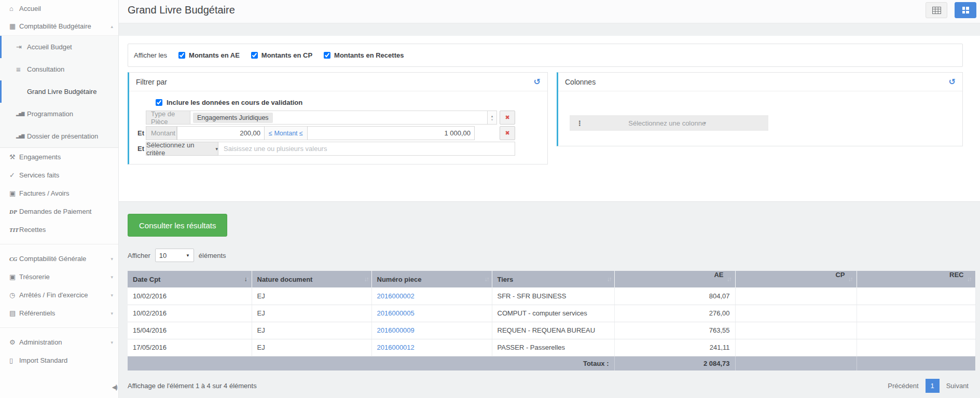 The image size is (980, 398). What do you see at coordinates (327, 55) in the screenshot?
I see `montants-recettes-checkbox` at bounding box center [327, 55].